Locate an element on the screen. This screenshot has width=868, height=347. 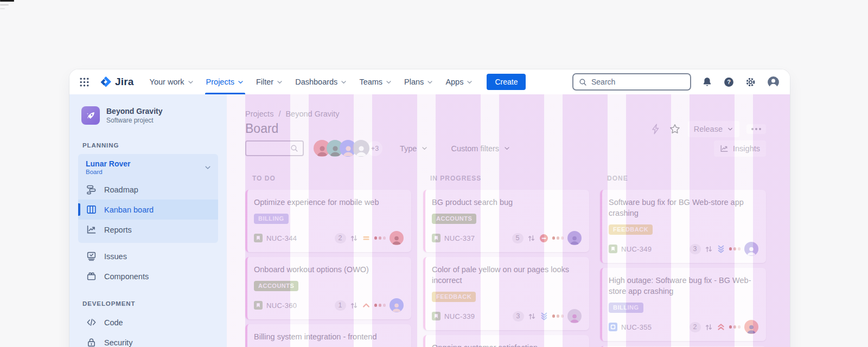
story-points-badge: 2 is located at coordinates (341, 239).